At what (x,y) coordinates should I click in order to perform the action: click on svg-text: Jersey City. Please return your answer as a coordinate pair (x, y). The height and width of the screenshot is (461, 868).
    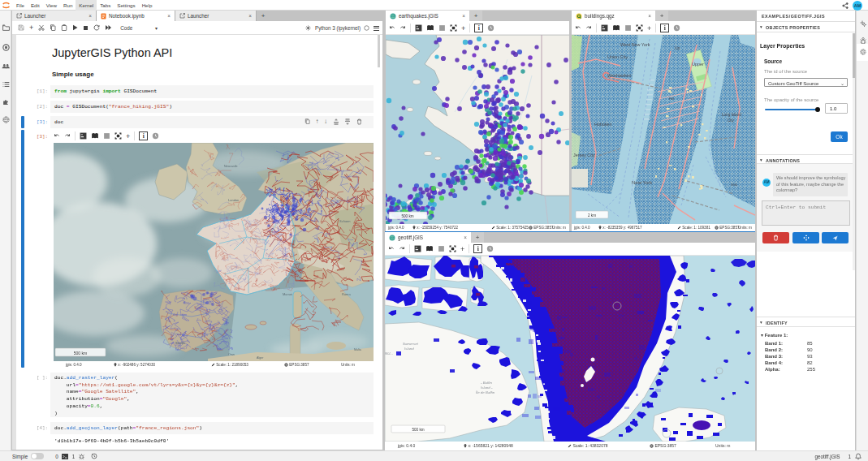
    Looking at the image, I should click on (585, 155).